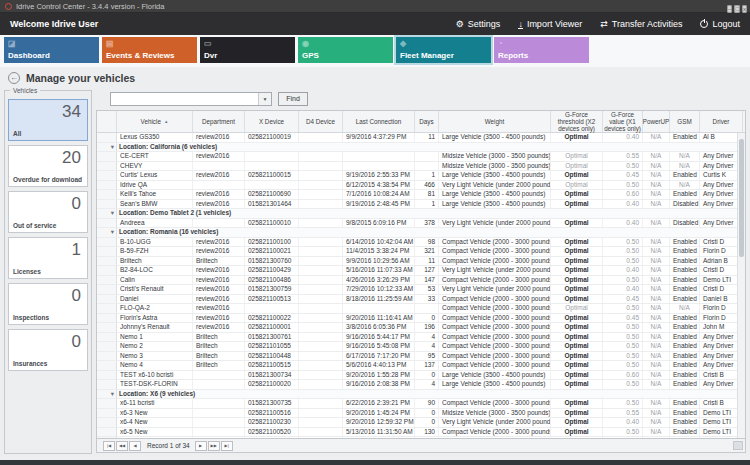 This screenshot has width=750, height=465. I want to click on table-row: TEST-DSK-FLORIN0258211000209/16/2016 2:0…, so click(421, 385).